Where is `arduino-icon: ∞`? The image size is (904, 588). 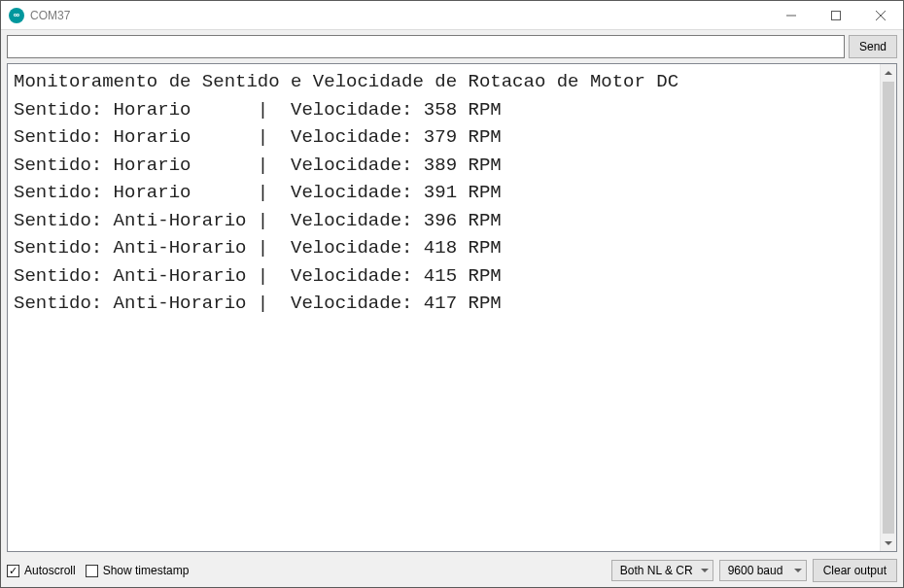 arduino-icon: ∞ is located at coordinates (17, 16).